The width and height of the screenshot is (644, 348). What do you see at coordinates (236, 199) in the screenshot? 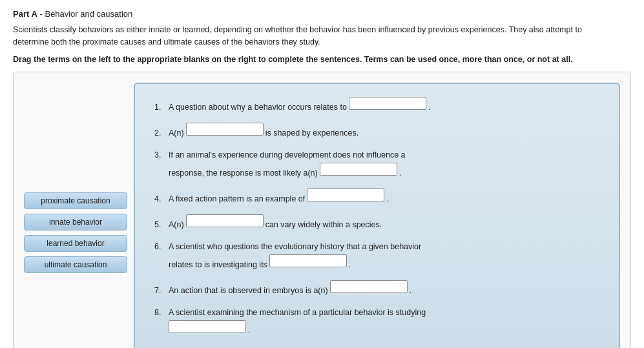
I see `sentence-4-pre: A fixed action pattern is an example of` at bounding box center [236, 199].